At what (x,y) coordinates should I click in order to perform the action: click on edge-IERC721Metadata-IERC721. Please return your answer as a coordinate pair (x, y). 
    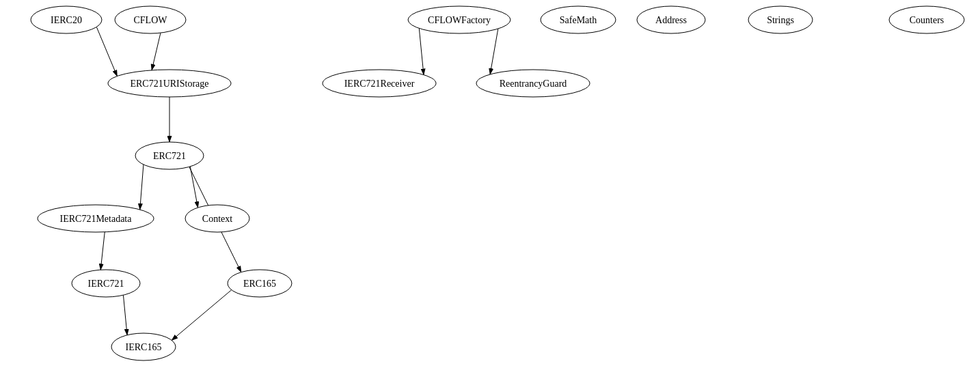
    Looking at the image, I should click on (103, 251).